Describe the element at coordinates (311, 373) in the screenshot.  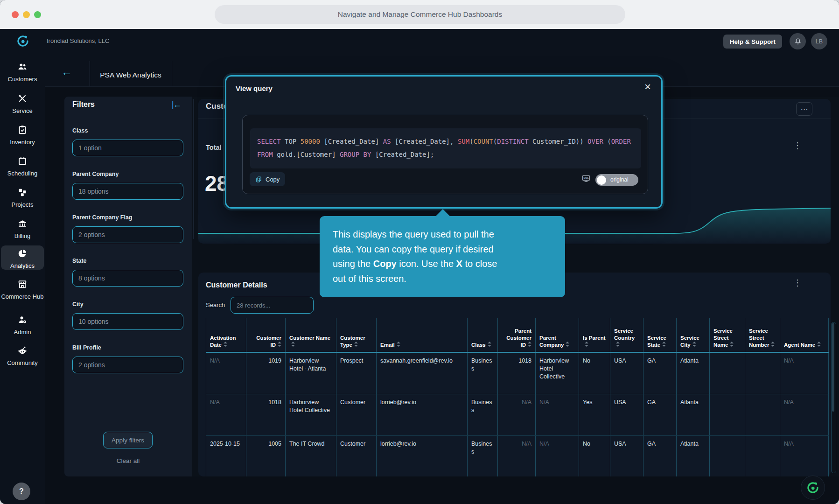
I see `table-cell: Harborview Hotel - Atlanta` at that location.